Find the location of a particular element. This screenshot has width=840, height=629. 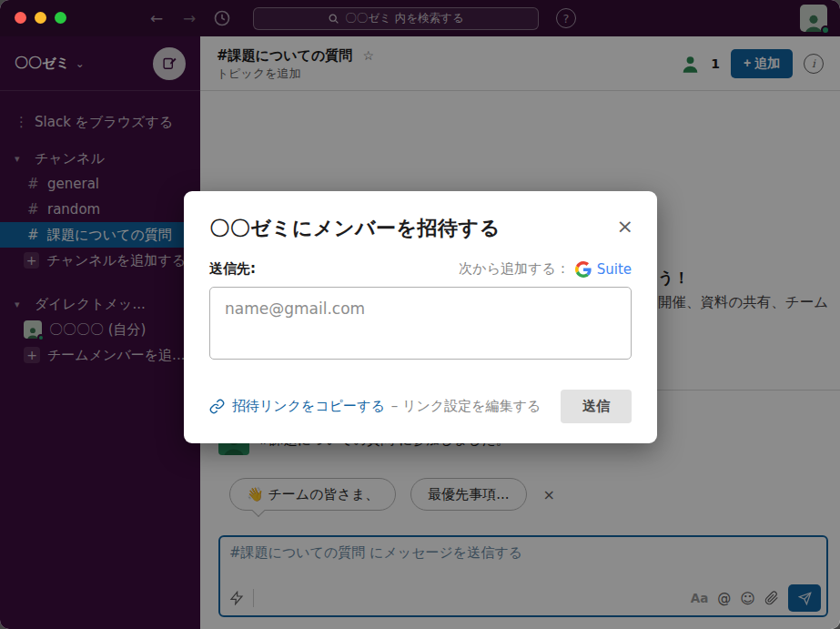

close-icon: × is located at coordinates (625, 227).